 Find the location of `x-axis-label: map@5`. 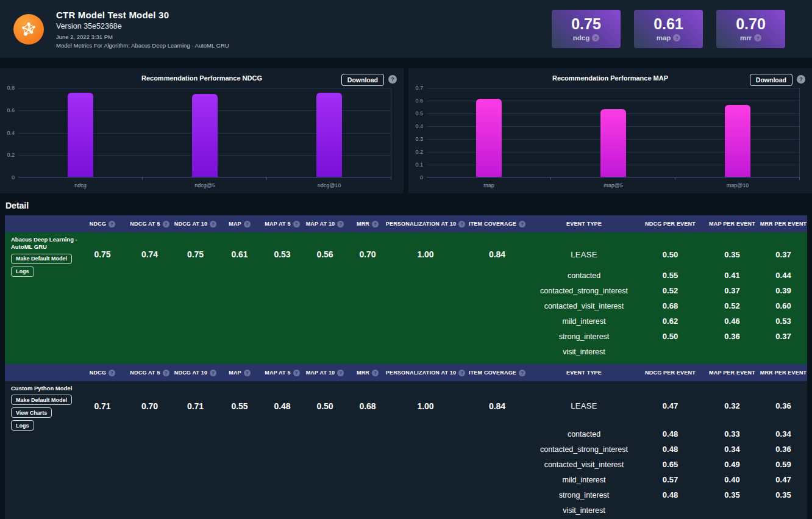

x-axis-label: map@5 is located at coordinates (613, 185).